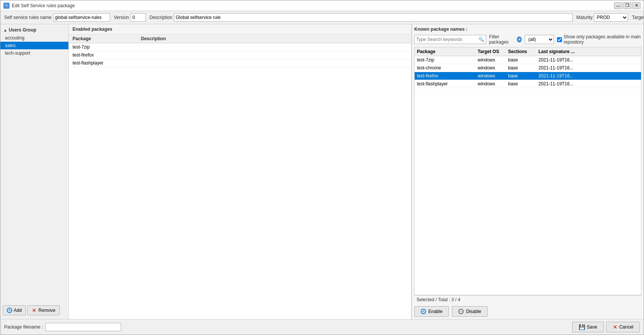 This screenshot has width=644, height=335. What do you see at coordinates (240, 47) in the screenshot?
I see `table-row: test-7zip` at bounding box center [240, 47].